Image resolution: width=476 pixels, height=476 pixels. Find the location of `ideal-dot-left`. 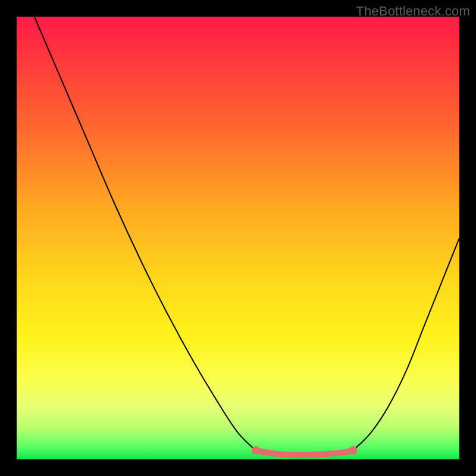

ideal-dot-left is located at coordinates (256, 450).